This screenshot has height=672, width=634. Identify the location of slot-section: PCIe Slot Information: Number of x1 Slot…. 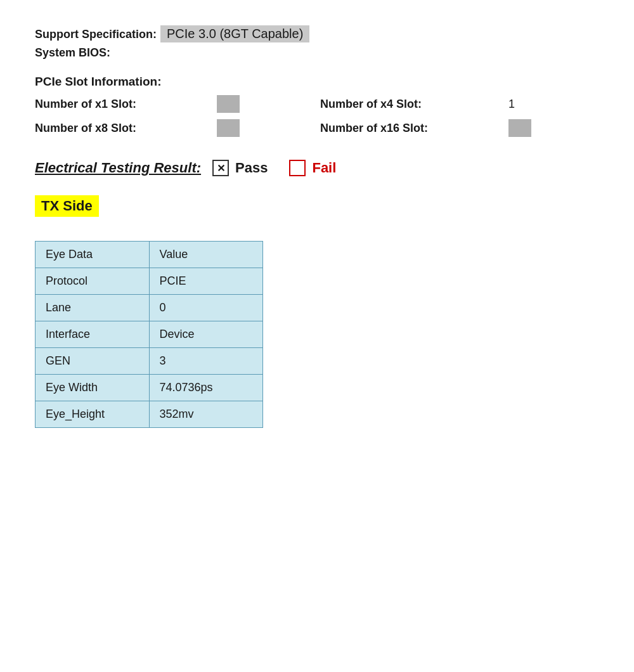
(317, 106).